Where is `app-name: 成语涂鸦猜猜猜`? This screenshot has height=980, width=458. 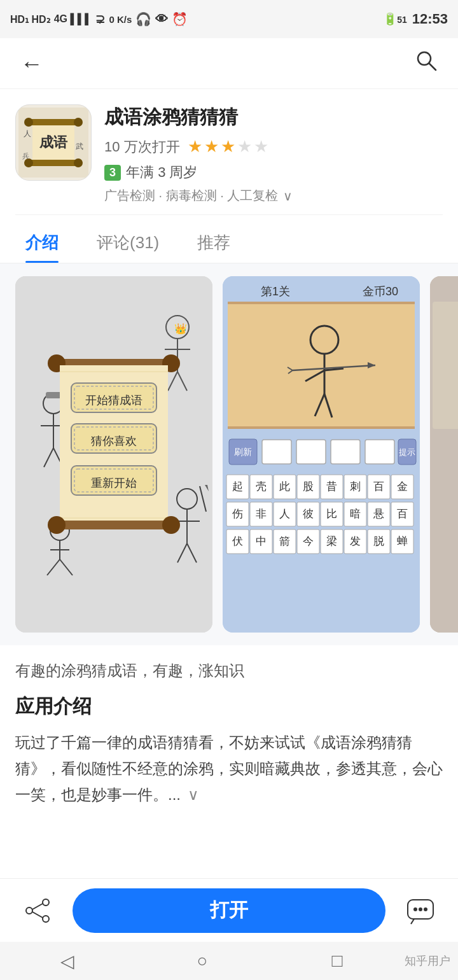
app-name: 成语涂鸦猜猜猜 is located at coordinates (274, 117).